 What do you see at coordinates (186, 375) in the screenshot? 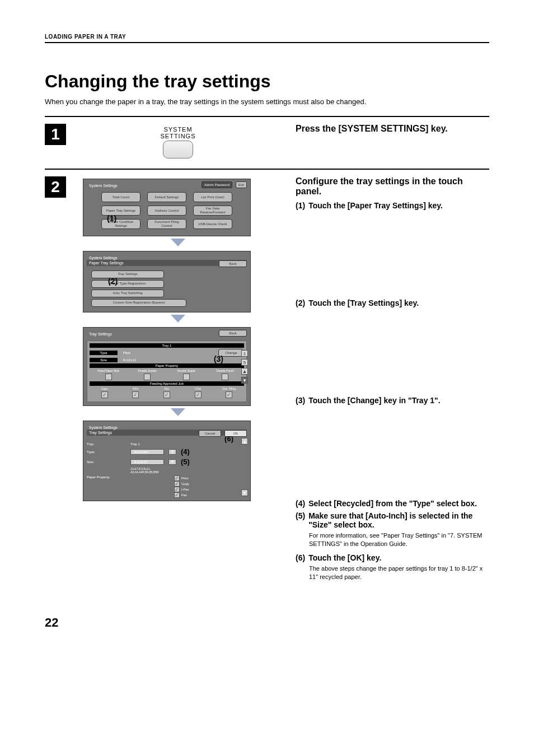
I see `col-disable-staple: Disable Staple` at bounding box center [186, 375].